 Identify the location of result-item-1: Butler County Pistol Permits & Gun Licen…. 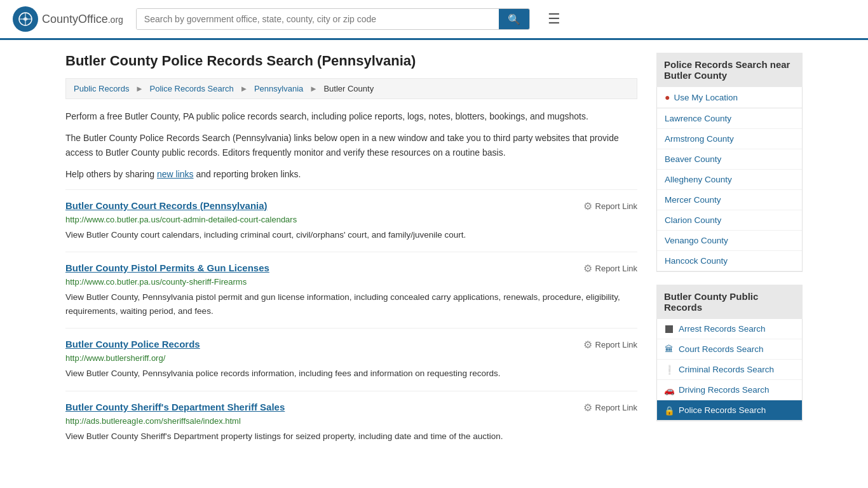
(351, 290).